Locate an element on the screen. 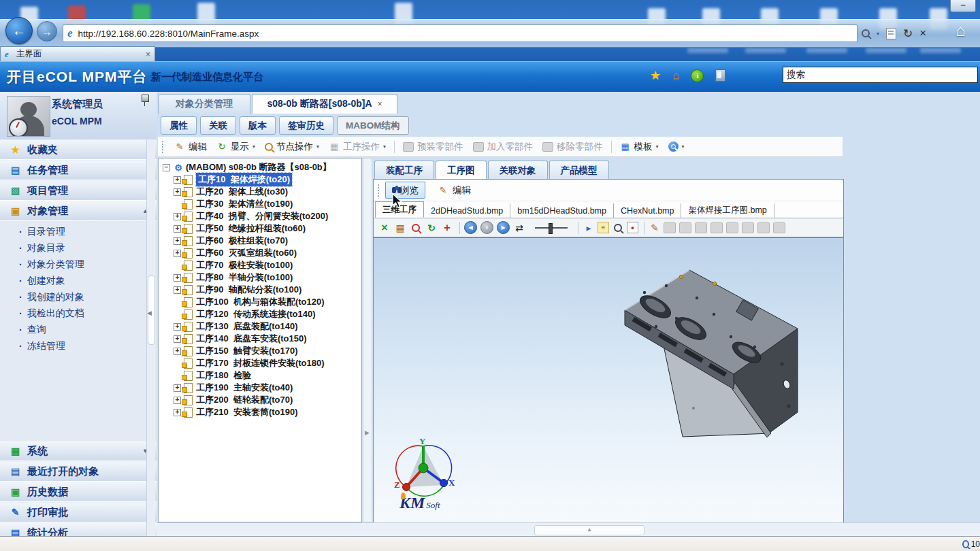  stop-icon: × is located at coordinates (923, 33).